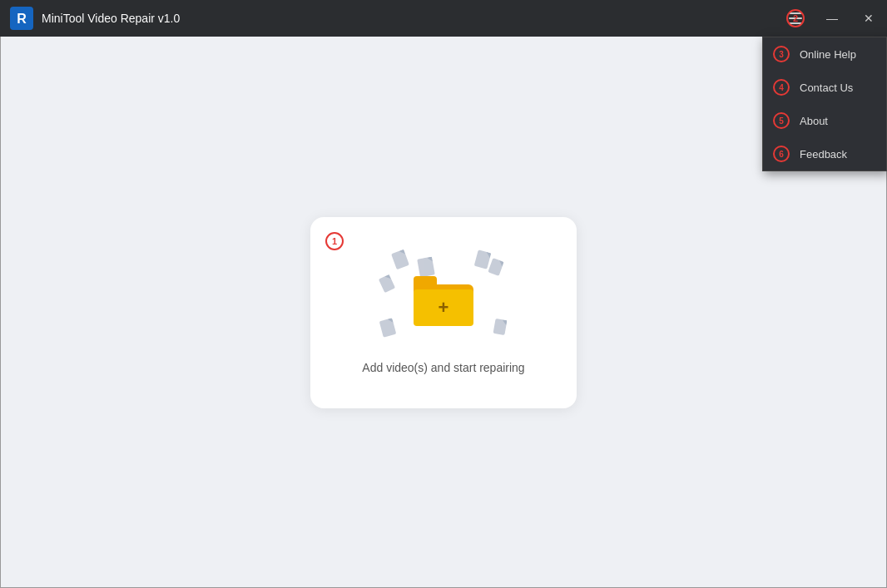 This screenshot has width=887, height=588. Describe the element at coordinates (814, 121) in the screenshot. I see `menu-item-about-label: About` at that location.